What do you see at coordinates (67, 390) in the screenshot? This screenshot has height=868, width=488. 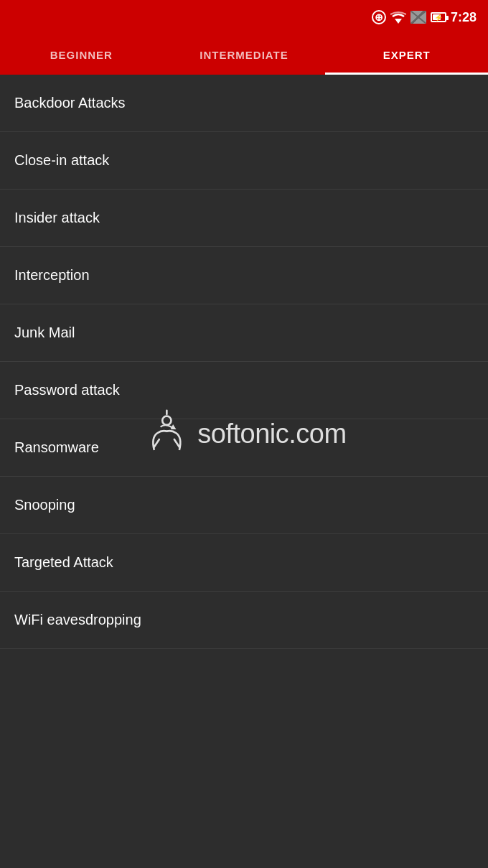 I see `list-item-text: Password attack` at bounding box center [67, 390].